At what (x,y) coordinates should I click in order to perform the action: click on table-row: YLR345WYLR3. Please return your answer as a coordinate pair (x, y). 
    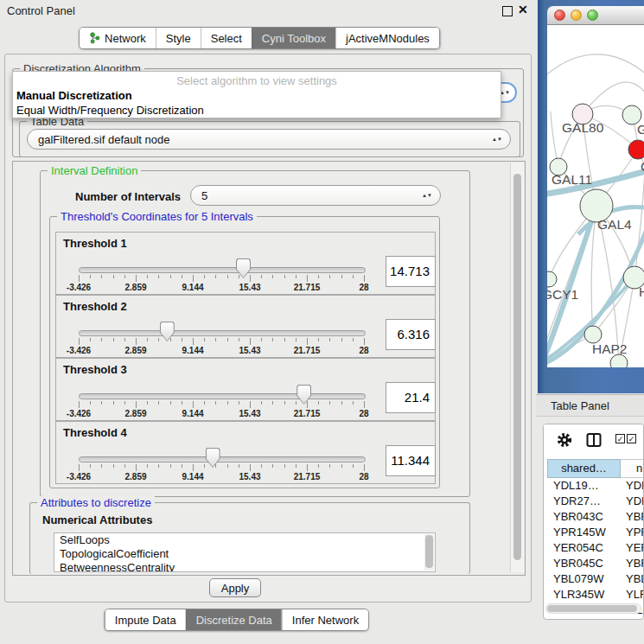
    Looking at the image, I should click on (596, 595).